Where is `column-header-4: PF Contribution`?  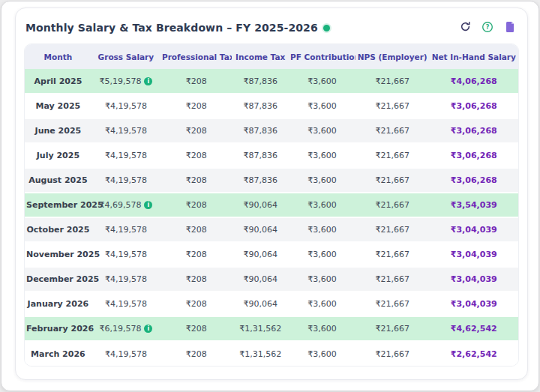
column-header-4: PF Contribution is located at coordinates (322, 57).